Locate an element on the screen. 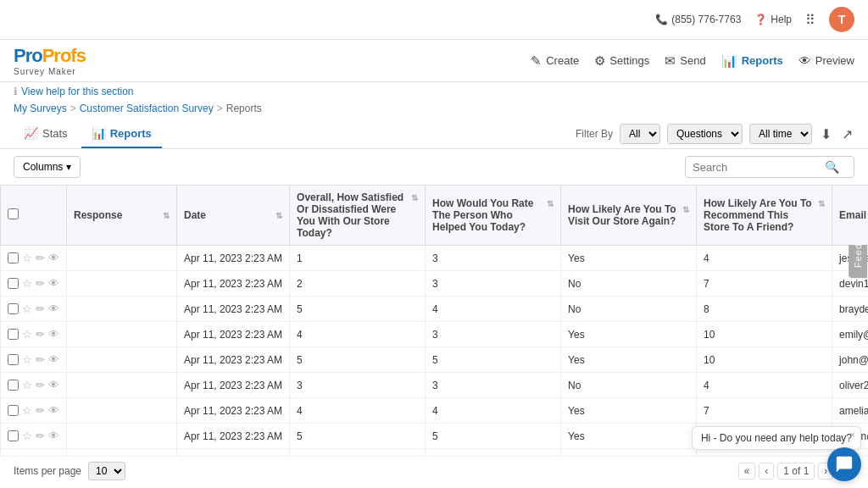 This screenshot has height=488, width=868. items-per-page-select: 10 25 50 is located at coordinates (107, 471).